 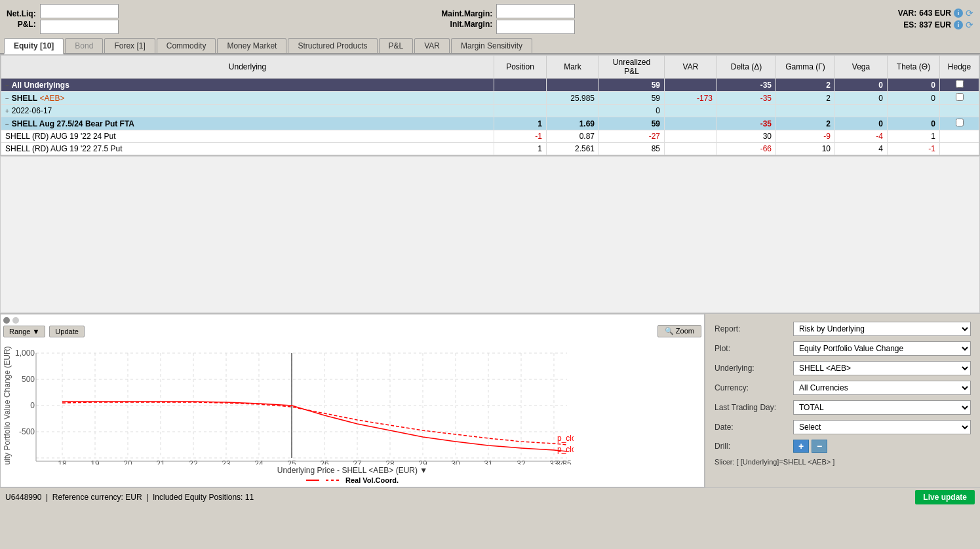 What do you see at coordinates (565, 449) in the screenshot?
I see `chart-label-solid: p_close` at bounding box center [565, 449].